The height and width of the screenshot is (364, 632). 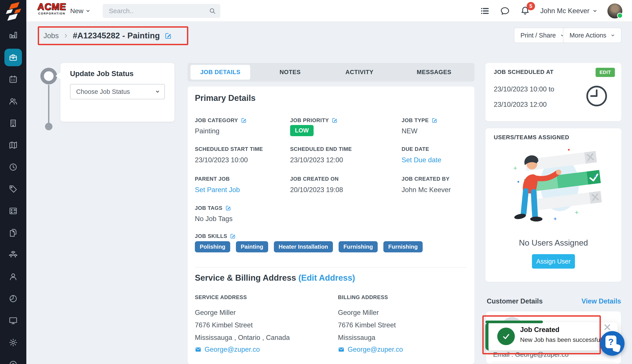 What do you see at coordinates (314, 179) in the screenshot?
I see `created-on-label: JOB CREATED ON` at bounding box center [314, 179].